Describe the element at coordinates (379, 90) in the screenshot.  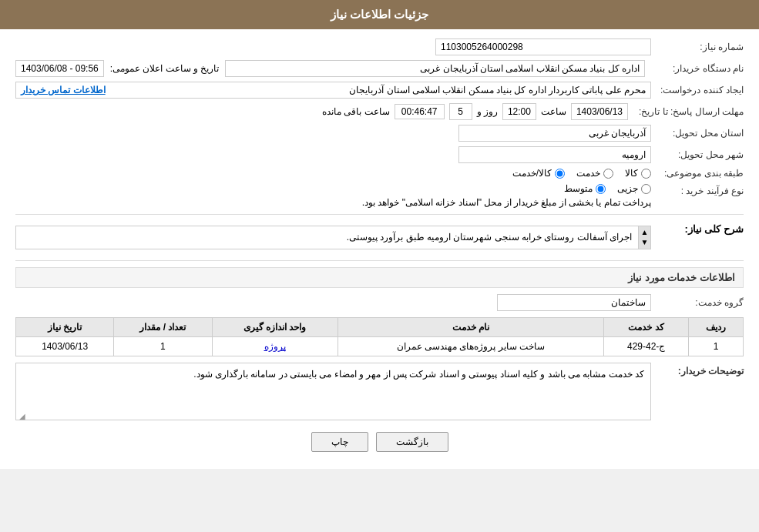
I see `row-ijad-konande: ایجاد کننده درخواست: محرم علی پاباتی کار…` at that location.